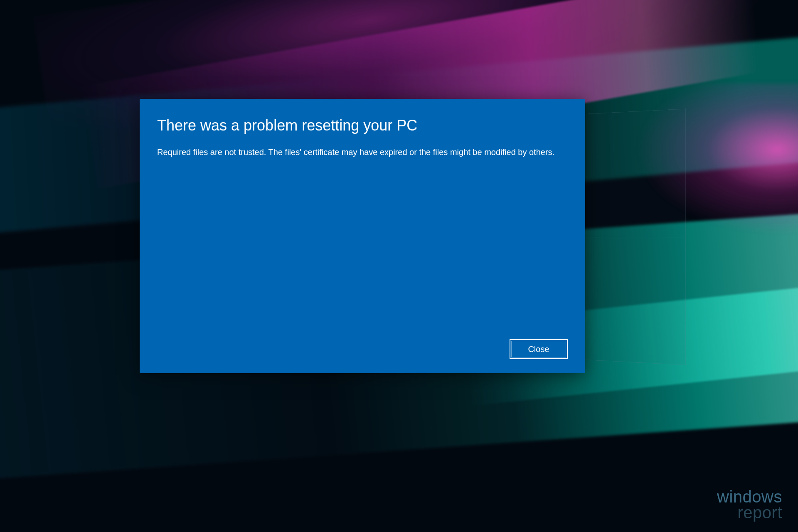  What do you see at coordinates (750, 512) in the screenshot?
I see `watermark-line2: report` at bounding box center [750, 512].